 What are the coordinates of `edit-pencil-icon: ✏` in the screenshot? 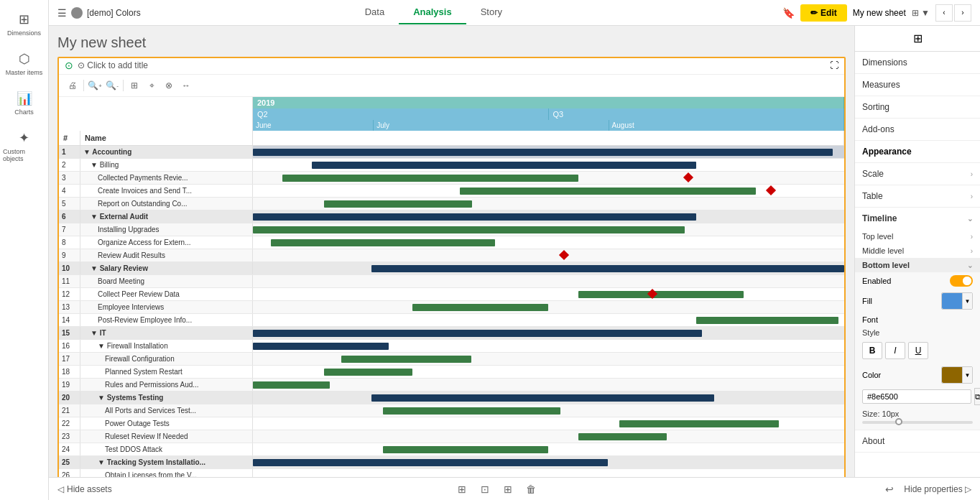 It's located at (814, 13).